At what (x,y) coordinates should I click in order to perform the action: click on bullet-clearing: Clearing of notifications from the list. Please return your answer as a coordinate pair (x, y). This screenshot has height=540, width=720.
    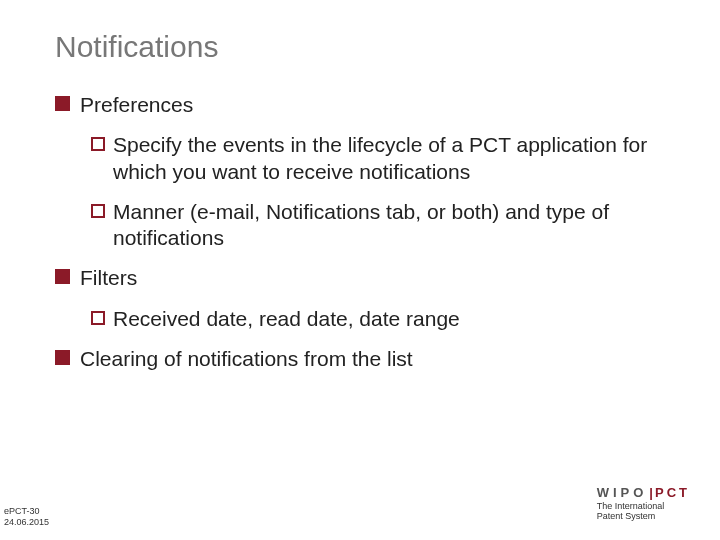
    Looking at the image, I should click on (360, 359).